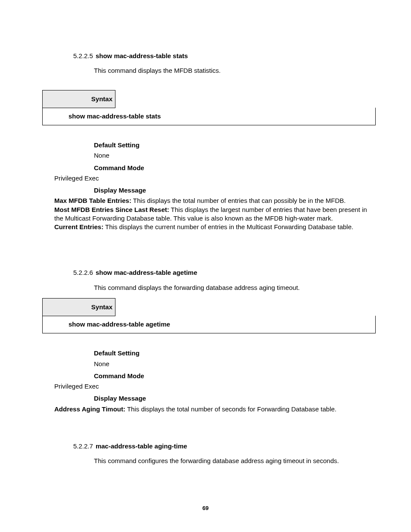  What do you see at coordinates (83, 56) in the screenshot?
I see `heading-number: 5.2.2.5` at bounding box center [83, 56].